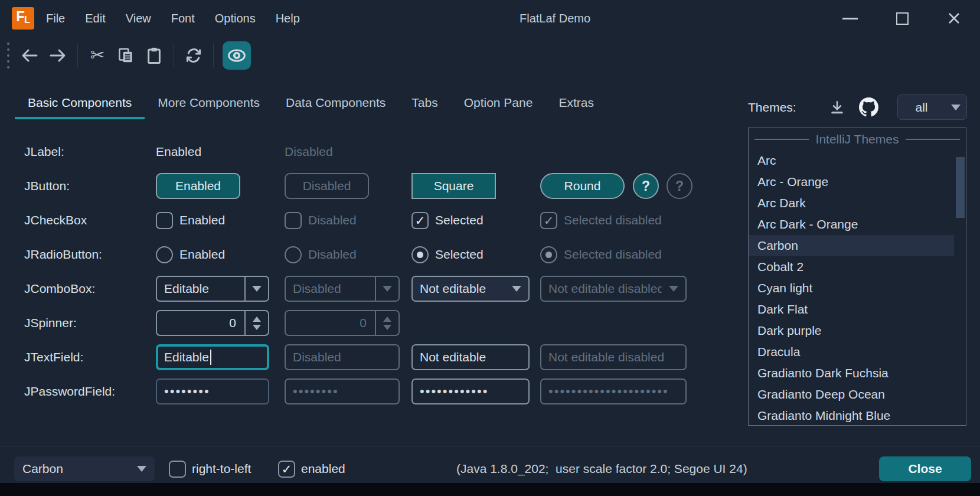 The image size is (980, 496). Describe the element at coordinates (471, 357) in the screenshot. I see `textfield-not-editable: Not editable` at that location.